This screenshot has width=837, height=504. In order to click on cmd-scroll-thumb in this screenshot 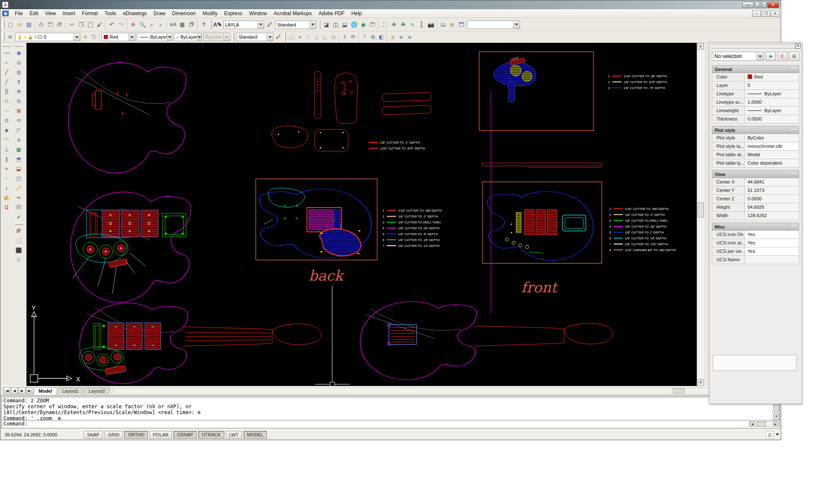, I will do `click(776, 408)`.